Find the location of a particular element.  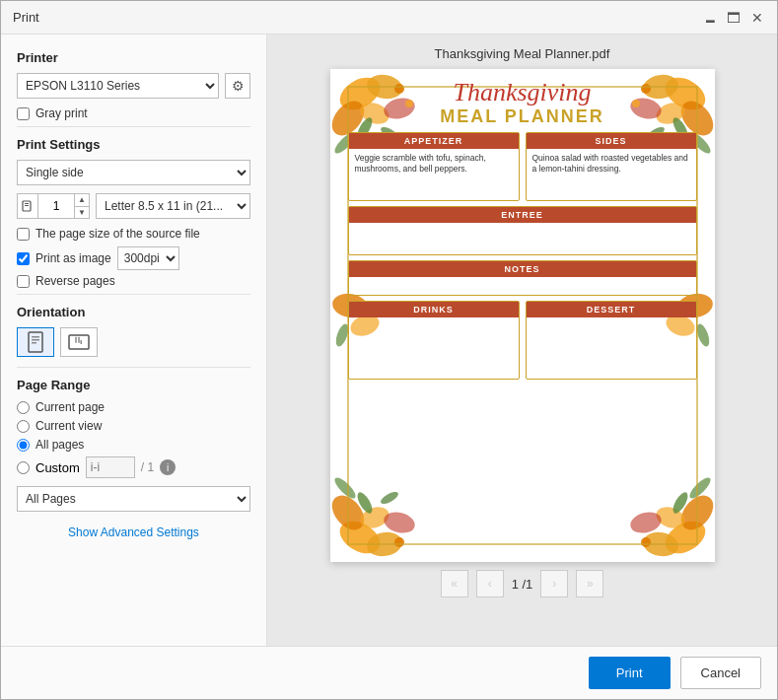

side-select-row: Single side is located at coordinates (134, 173).